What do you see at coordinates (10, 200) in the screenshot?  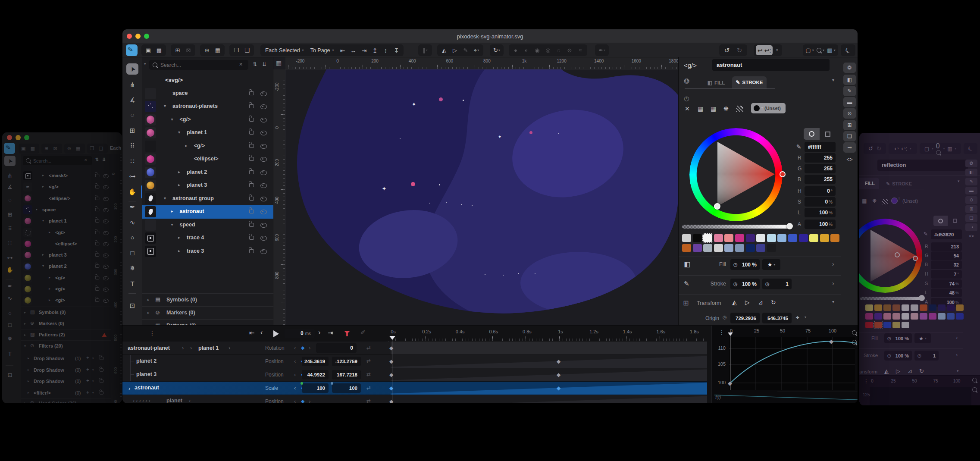 I see `tool-warp: ◌` at bounding box center [10, 200].